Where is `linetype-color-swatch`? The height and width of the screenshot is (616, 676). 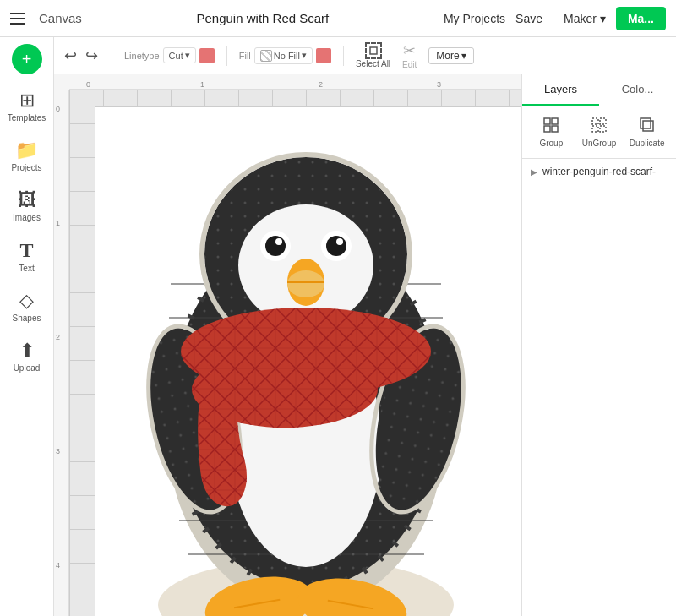 linetype-color-swatch is located at coordinates (207, 56).